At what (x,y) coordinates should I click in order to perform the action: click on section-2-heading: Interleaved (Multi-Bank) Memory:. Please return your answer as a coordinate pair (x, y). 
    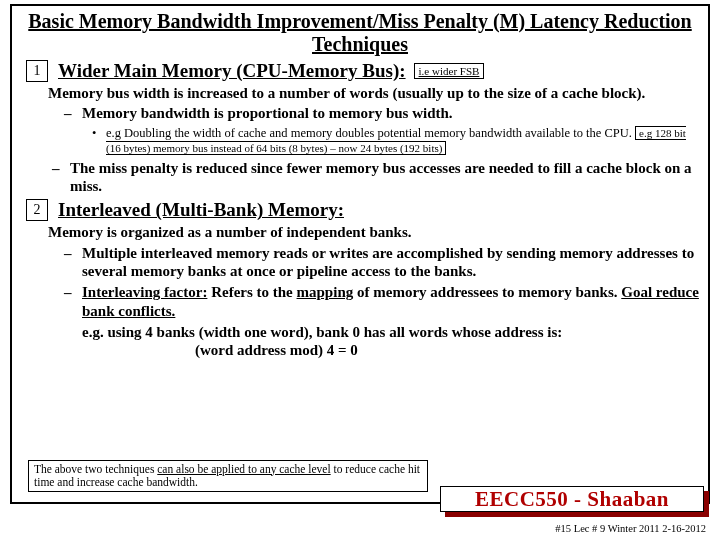
    Looking at the image, I should click on (201, 210).